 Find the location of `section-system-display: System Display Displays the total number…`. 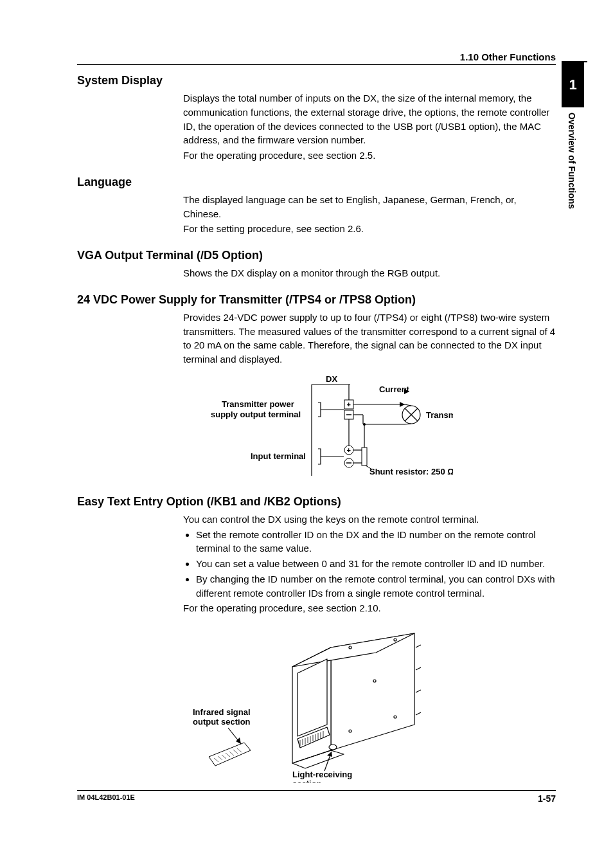

section-system-display: System Display Displays the total number… is located at coordinates (316, 118).